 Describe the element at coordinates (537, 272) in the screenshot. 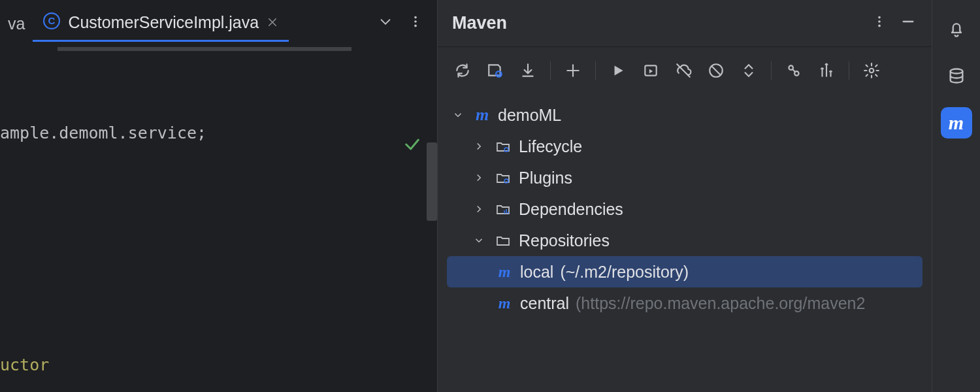

I see `repo-name: local` at that location.